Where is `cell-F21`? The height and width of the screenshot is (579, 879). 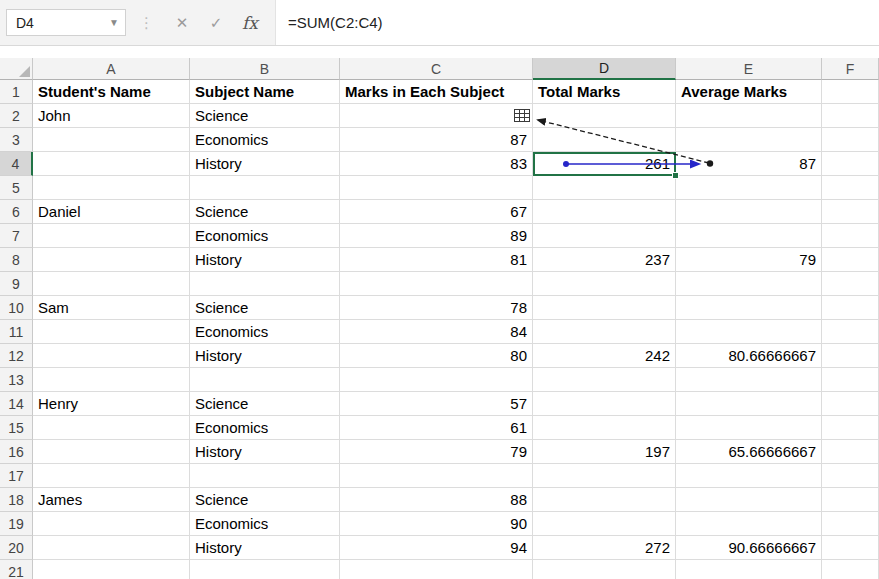
cell-F21 is located at coordinates (850, 570).